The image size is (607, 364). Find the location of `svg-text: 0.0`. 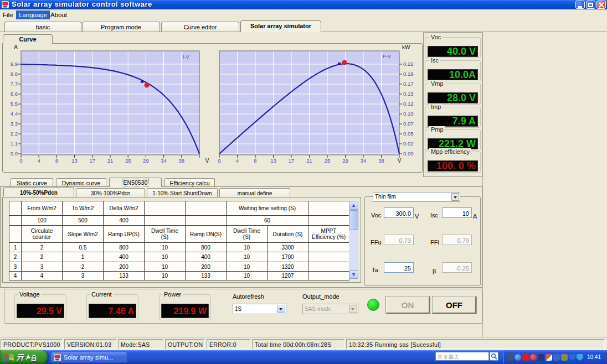

svg-text: 0.0 is located at coordinates (14, 154).